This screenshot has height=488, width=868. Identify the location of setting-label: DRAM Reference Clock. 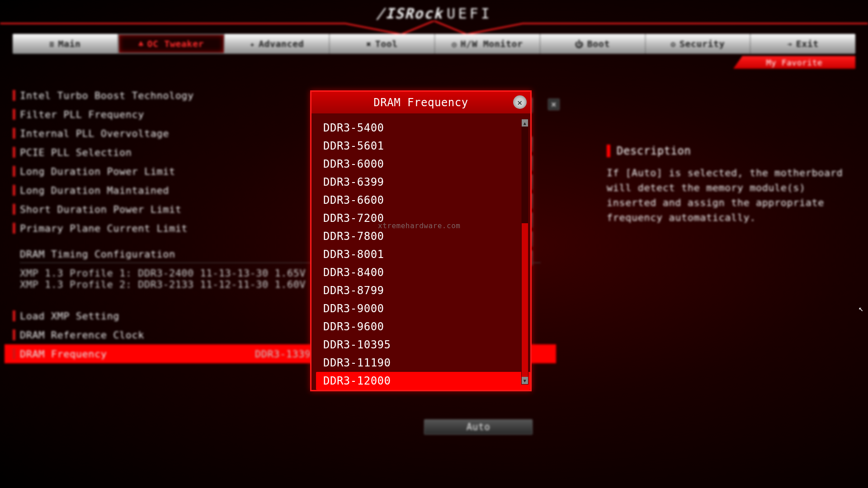
(137, 335).